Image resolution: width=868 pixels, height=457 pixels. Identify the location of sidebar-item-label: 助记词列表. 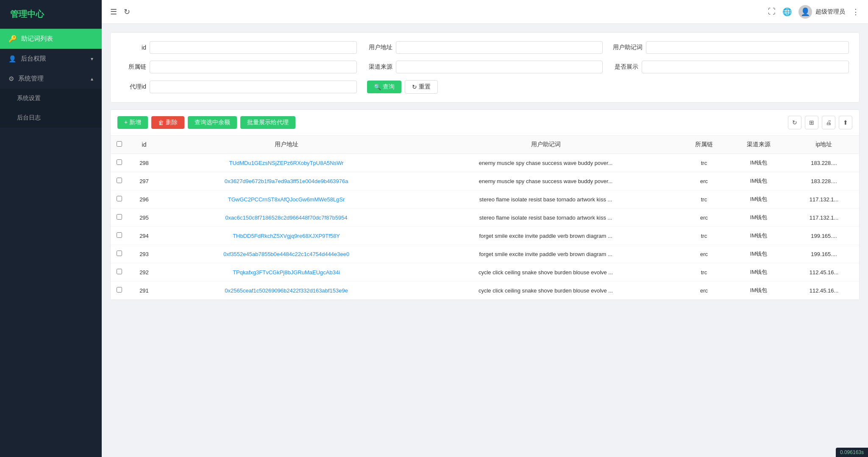
(37, 39).